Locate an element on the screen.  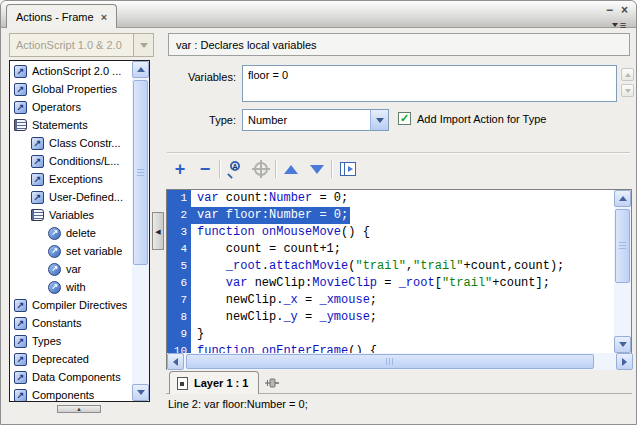
code-text: var count:Number = 0; is located at coordinates (270, 198).